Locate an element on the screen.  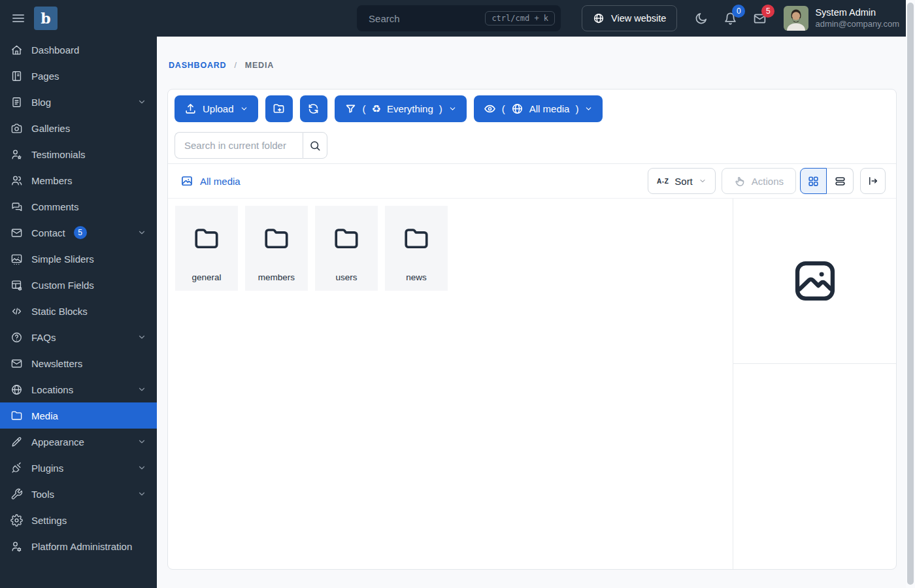
gear-icon is located at coordinates (17, 520).